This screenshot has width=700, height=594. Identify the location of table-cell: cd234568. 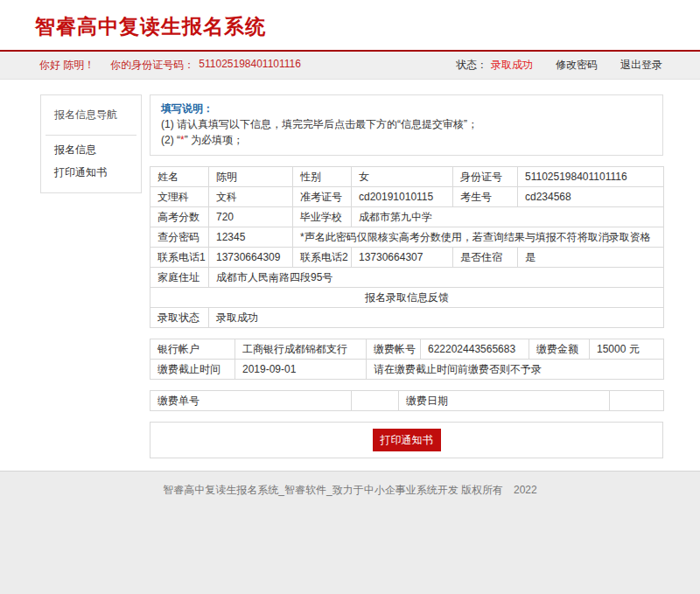
(592, 198).